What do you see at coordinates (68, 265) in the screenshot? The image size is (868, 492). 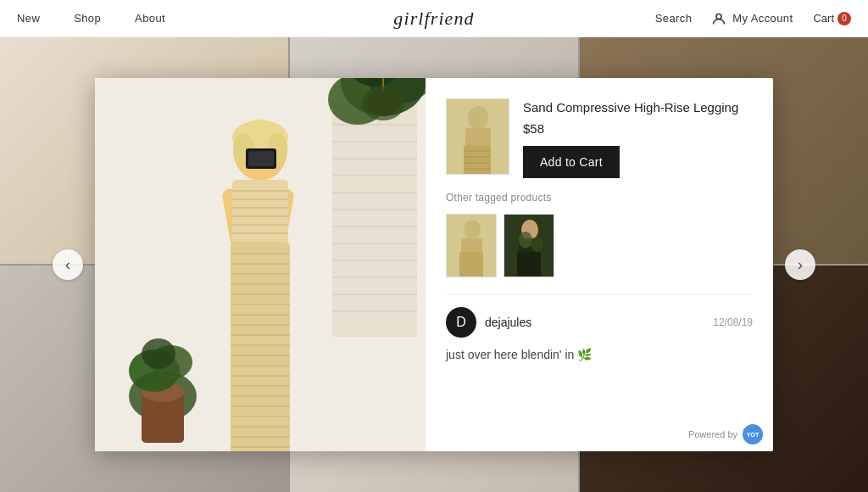 I see `prev-arrow-button: ‹` at bounding box center [68, 265].